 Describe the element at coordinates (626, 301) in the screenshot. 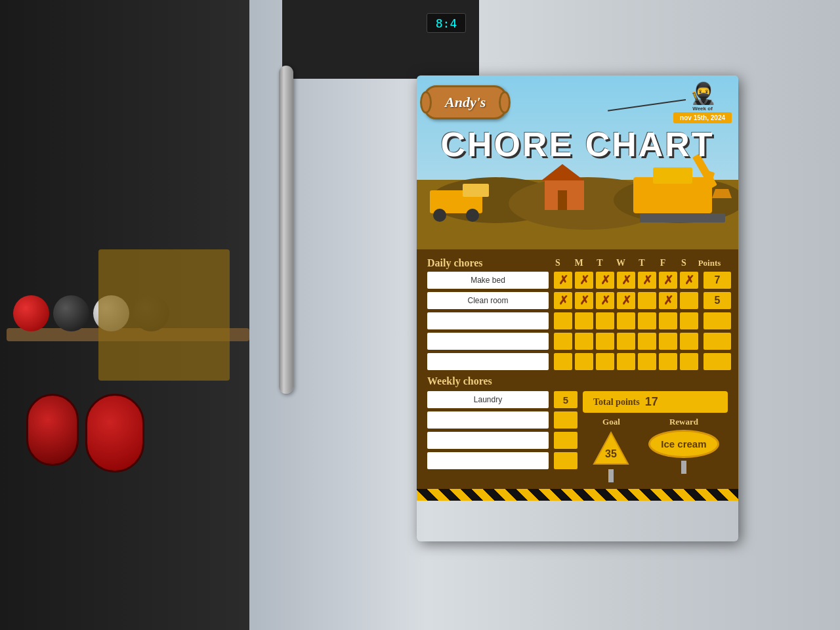

I see `clean-room-w` at that location.